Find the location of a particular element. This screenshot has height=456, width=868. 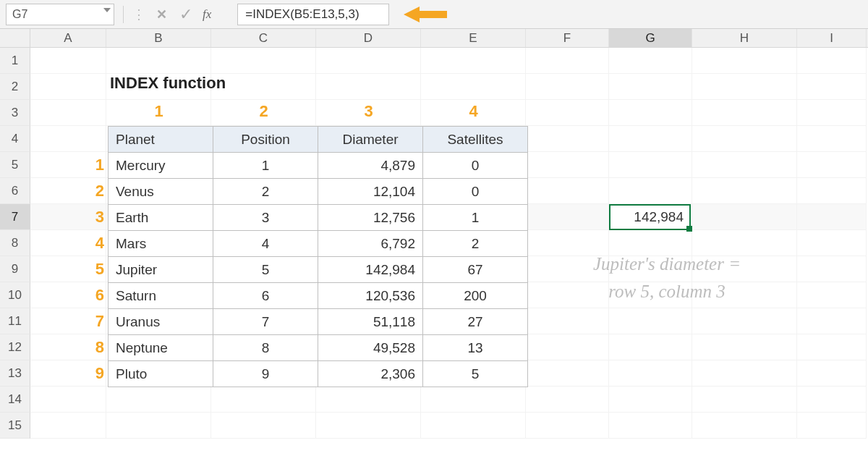

row-header-2: 2 is located at coordinates (15, 87).